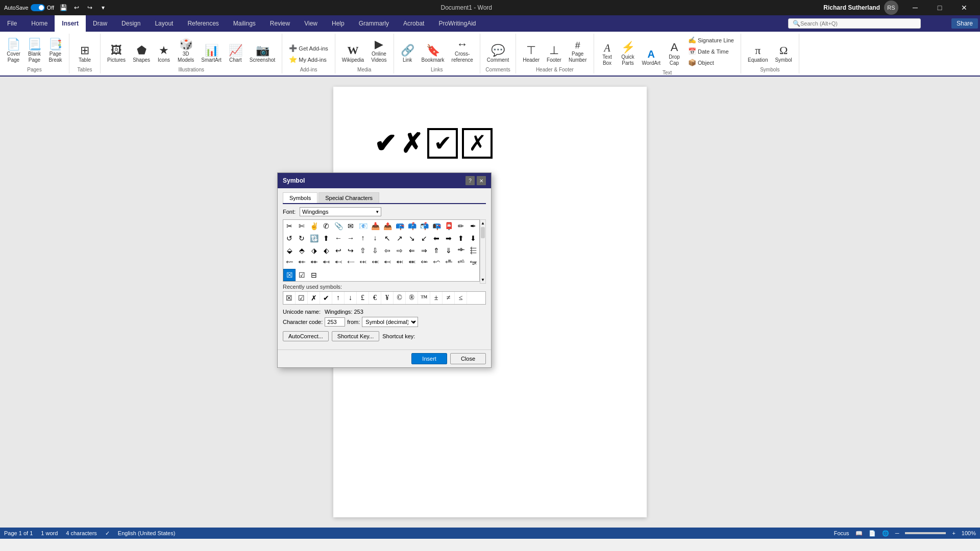 This screenshot has height=551, width=980. I want to click on sym-downbig: ⬇, so click(473, 238).